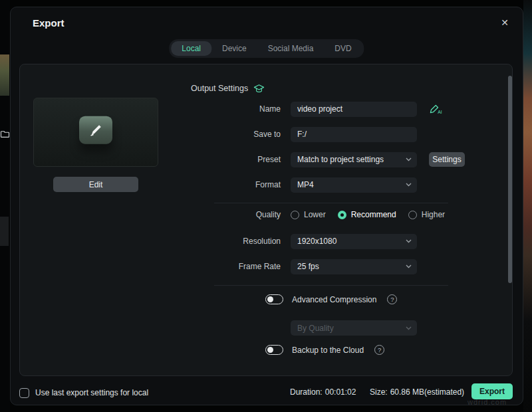 This screenshot has width=532, height=412. Describe the element at coordinates (340, 393) in the screenshot. I see `duration-value: 00:01:02` at that location.